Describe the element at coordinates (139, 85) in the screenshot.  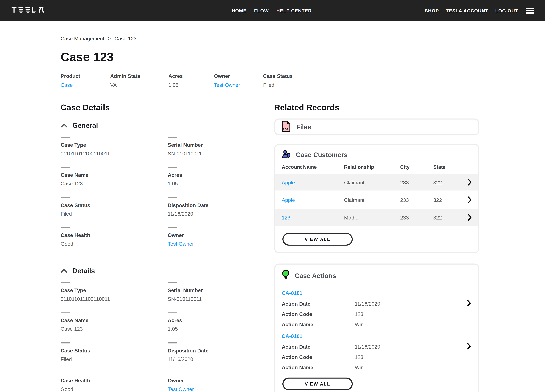
I see `summary-value: VA` at that location.